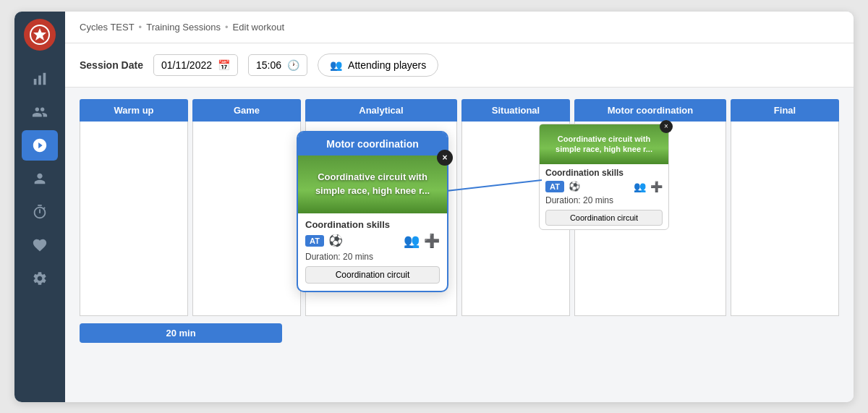 Image resolution: width=868 pixels, height=413 pixels. I want to click on col-game-header: Game, so click(247, 110).